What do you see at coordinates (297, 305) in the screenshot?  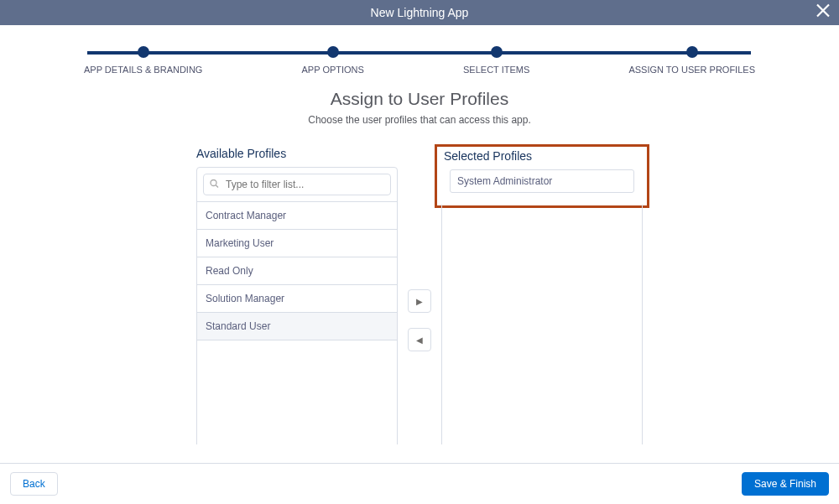 I see `available-listbox: Contract Manager Marketing User Read Onl…` at bounding box center [297, 305].